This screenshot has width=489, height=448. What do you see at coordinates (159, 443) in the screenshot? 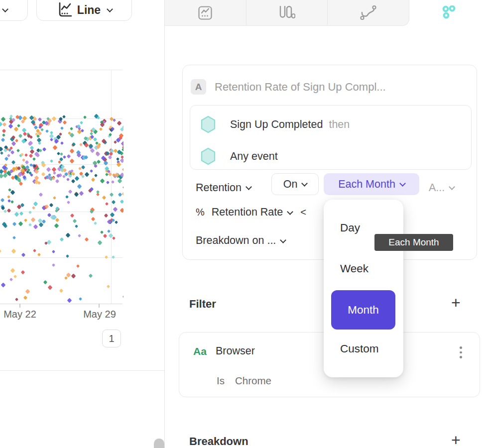
I see `scrollbar-thumb` at bounding box center [159, 443].